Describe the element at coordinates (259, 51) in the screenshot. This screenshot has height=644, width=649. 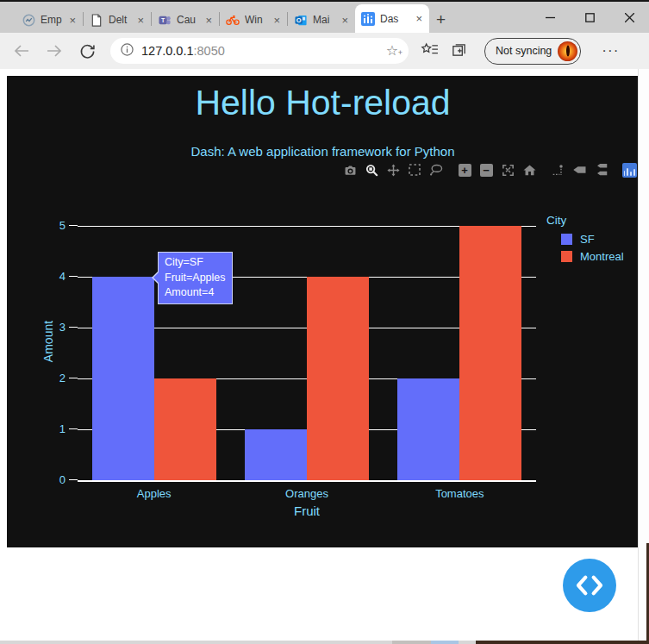
I see `address-bar: 127.0.0.1:8050 ☆+` at that location.